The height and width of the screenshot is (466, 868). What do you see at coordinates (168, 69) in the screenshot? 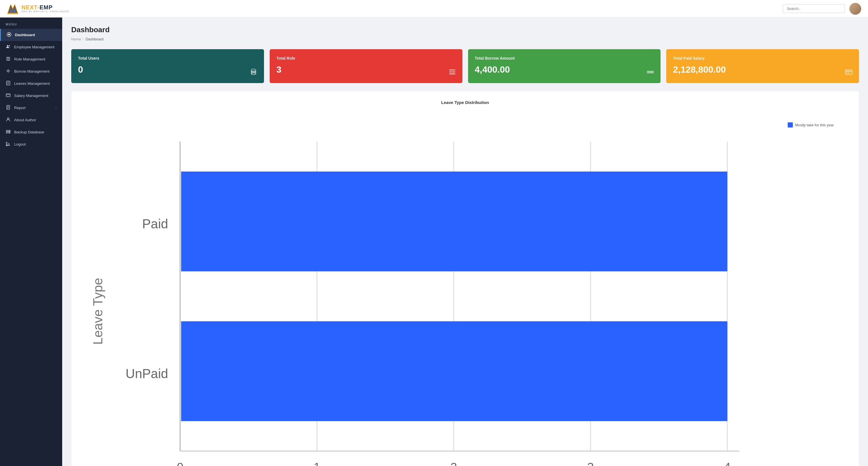
I see `stat-value-total-users: 0` at bounding box center [168, 69].